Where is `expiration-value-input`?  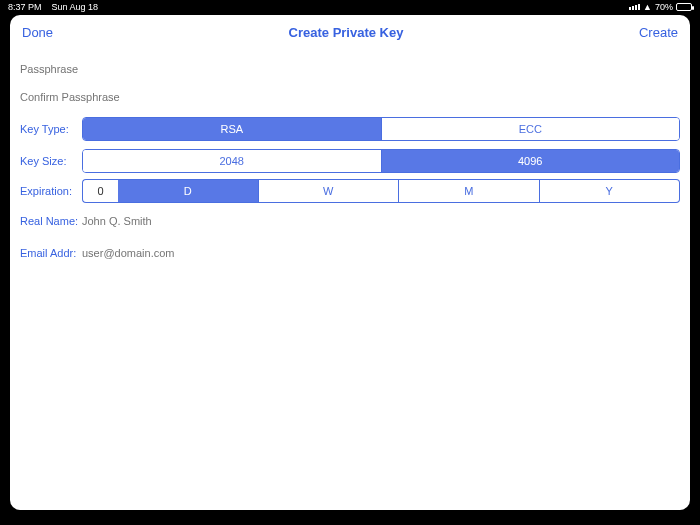
expiration-value-input is located at coordinates (100, 191).